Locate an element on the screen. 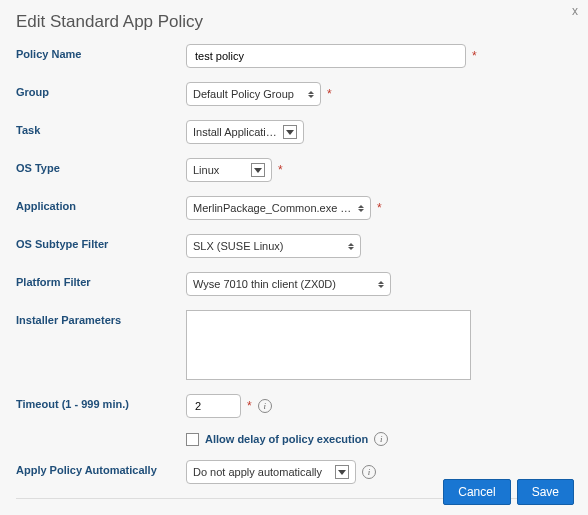  label-os-type: OS Type is located at coordinates (101, 166).